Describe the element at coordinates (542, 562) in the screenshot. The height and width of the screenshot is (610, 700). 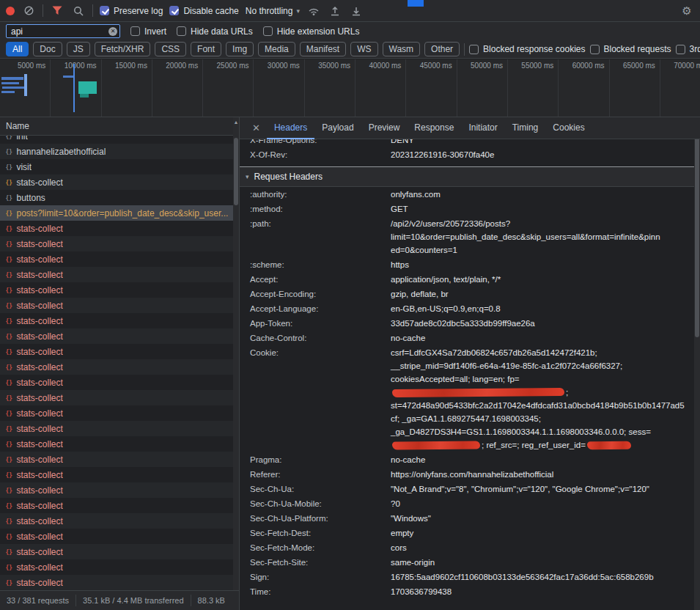
I see `header-value: same-origin` at that location.